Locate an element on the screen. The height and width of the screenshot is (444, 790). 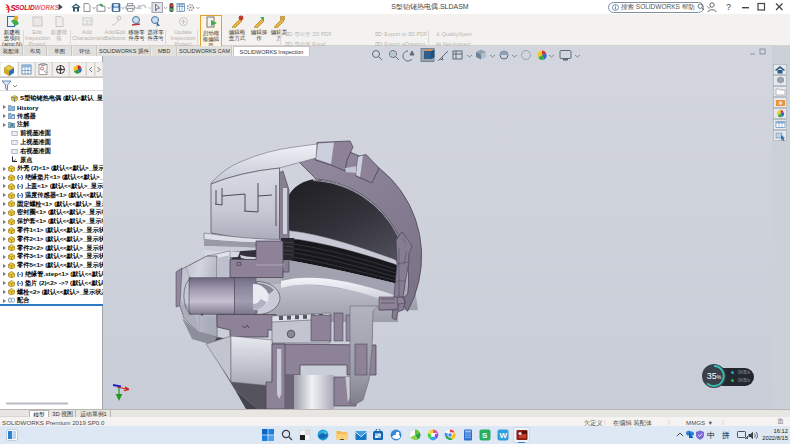
svg-text: 57 is located at coordinates (88, 22).